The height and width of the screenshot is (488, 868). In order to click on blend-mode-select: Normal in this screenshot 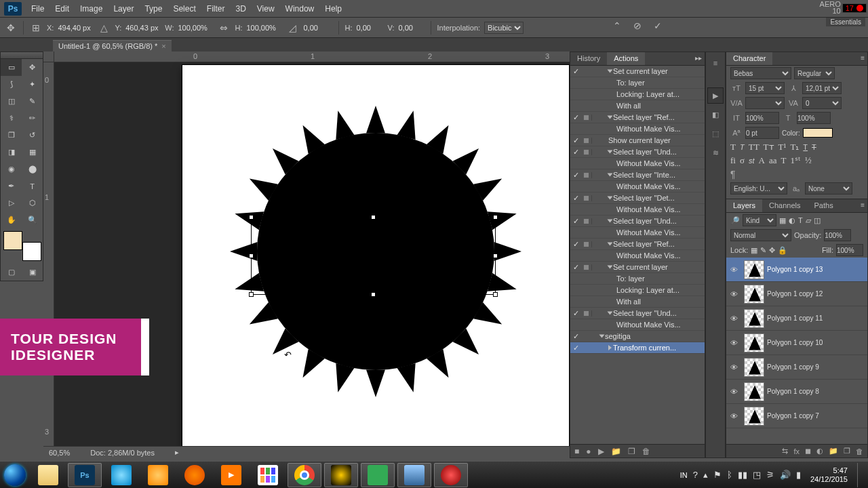, I will do `click(761, 235)`.